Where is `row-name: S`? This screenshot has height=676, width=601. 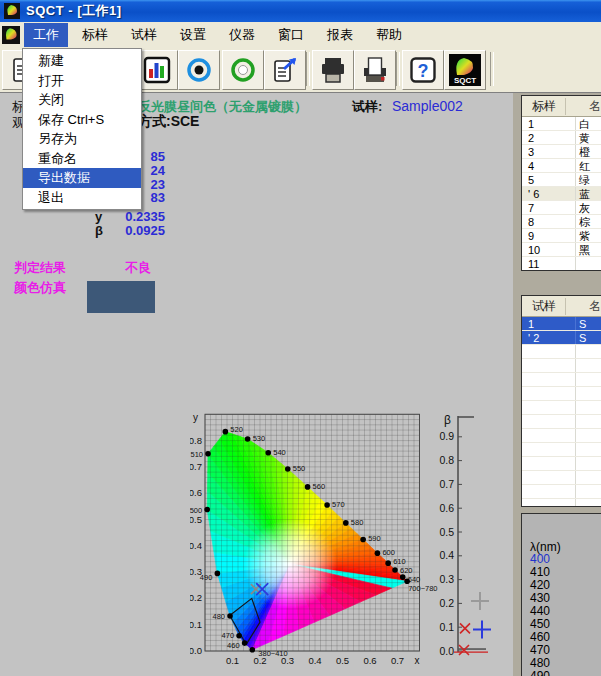 row-name: S is located at coordinates (588, 324).